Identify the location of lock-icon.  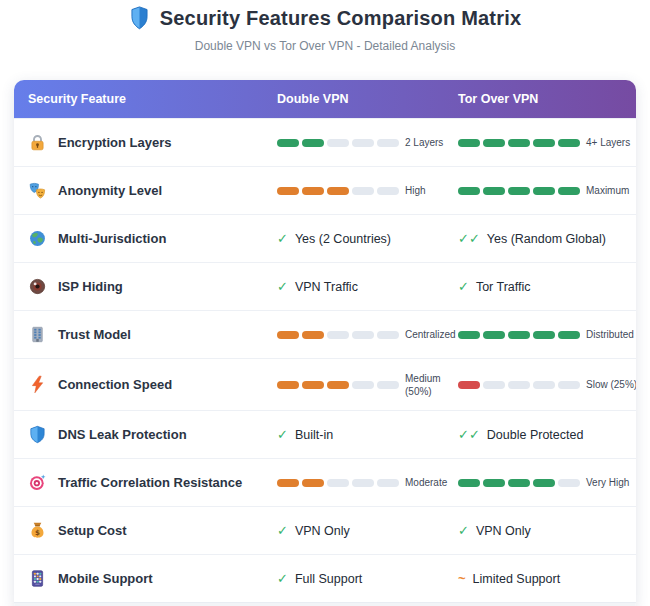
(38, 142).